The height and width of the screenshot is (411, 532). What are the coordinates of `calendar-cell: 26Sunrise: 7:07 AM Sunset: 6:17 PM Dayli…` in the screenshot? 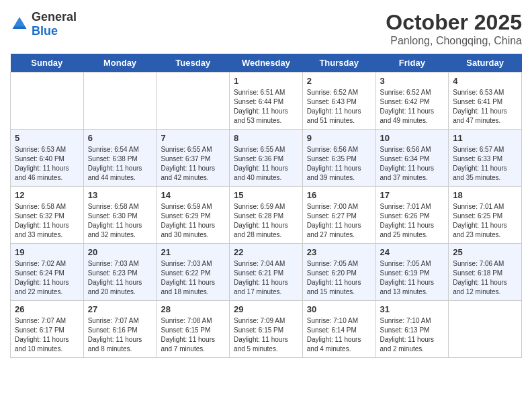 It's located at (47, 329).